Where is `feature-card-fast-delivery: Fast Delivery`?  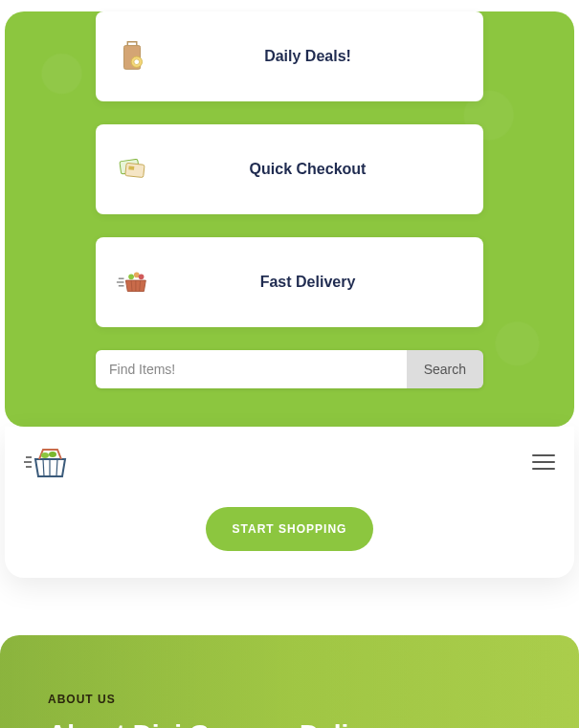 feature-card-fast-delivery: Fast Delivery is located at coordinates (289, 282).